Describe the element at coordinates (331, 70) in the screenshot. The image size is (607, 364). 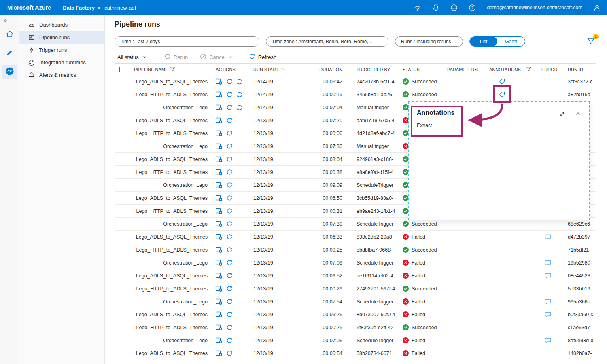
I see `col-duration: DURATION` at that location.